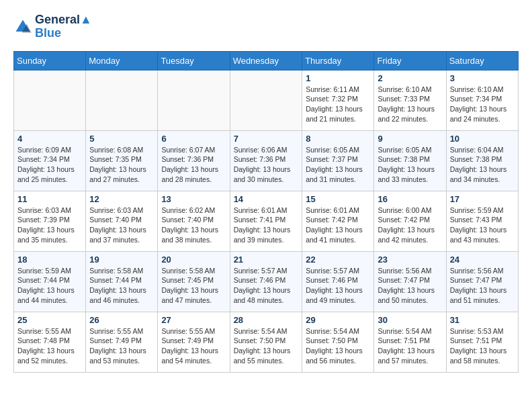 The height and width of the screenshot is (411, 532). Describe the element at coordinates (410, 105) in the screenshot. I see `day-info: Sunrise: 6:10 AM Sunset: 7:33 PM Dayligh…` at that location.